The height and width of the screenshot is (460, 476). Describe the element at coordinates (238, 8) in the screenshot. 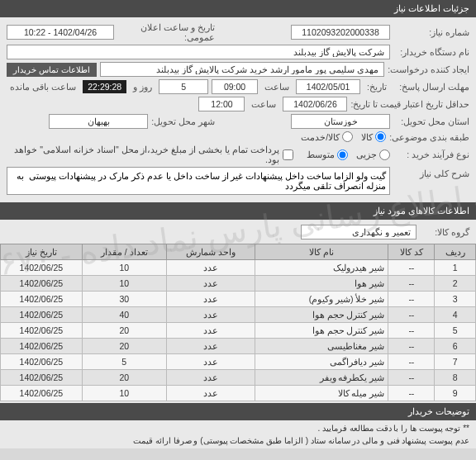

I see `details-header: جزئیات اطلاعات نیاز` at that location.